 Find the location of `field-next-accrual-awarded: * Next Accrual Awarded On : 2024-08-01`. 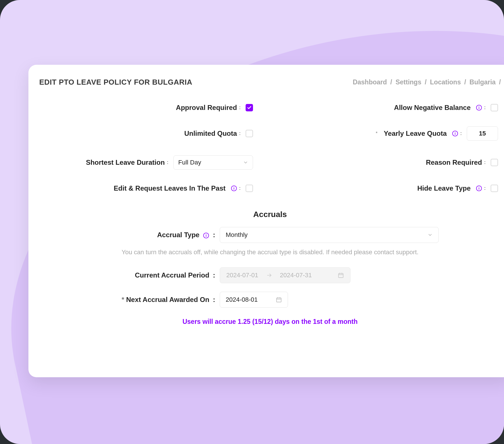

field-next-accrual-awarded: * Next Accrual Awarded On : 2024-08-01 is located at coordinates (270, 300).